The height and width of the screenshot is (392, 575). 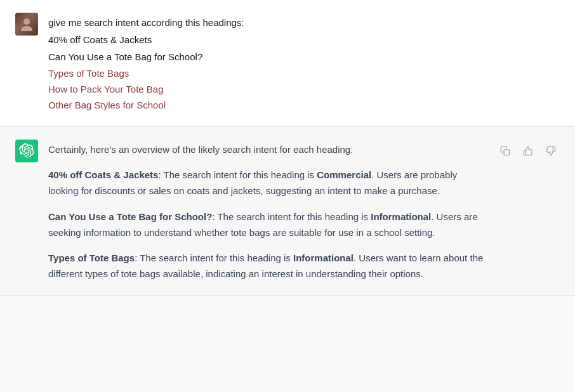 What do you see at coordinates (130, 217) in the screenshot?
I see `item2-heading: Can You Use a Tote Bag for School?` at bounding box center [130, 217].